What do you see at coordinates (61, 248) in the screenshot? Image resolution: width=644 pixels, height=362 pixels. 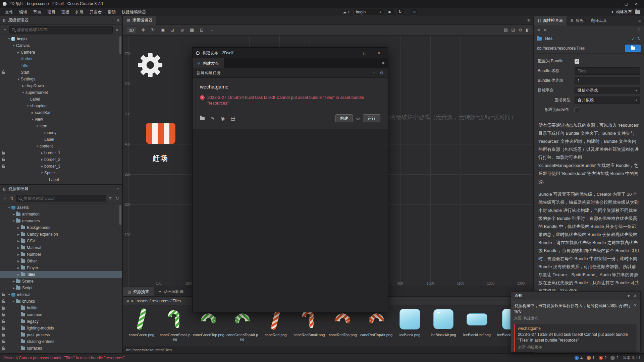 I see `asset-tree-node: Material` at bounding box center [61, 248].